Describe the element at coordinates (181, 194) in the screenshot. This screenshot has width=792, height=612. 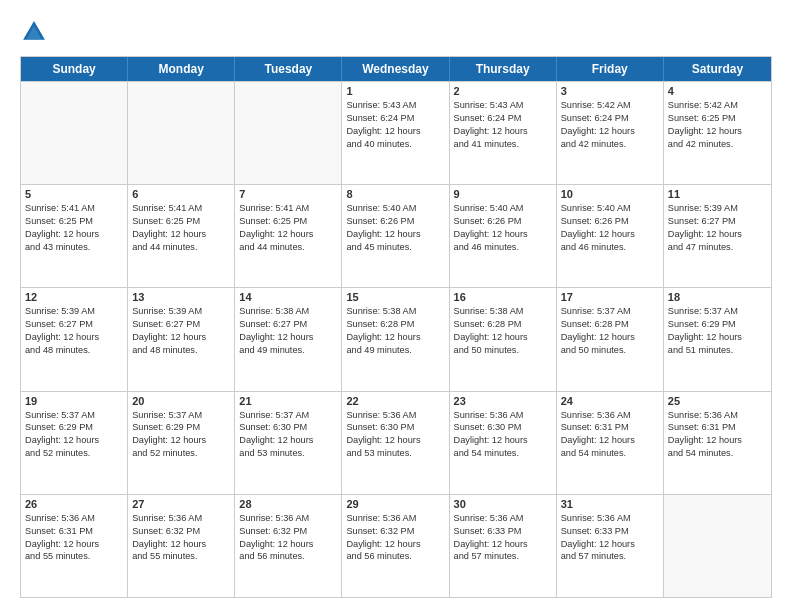
I see `day-number: 6` at that location.